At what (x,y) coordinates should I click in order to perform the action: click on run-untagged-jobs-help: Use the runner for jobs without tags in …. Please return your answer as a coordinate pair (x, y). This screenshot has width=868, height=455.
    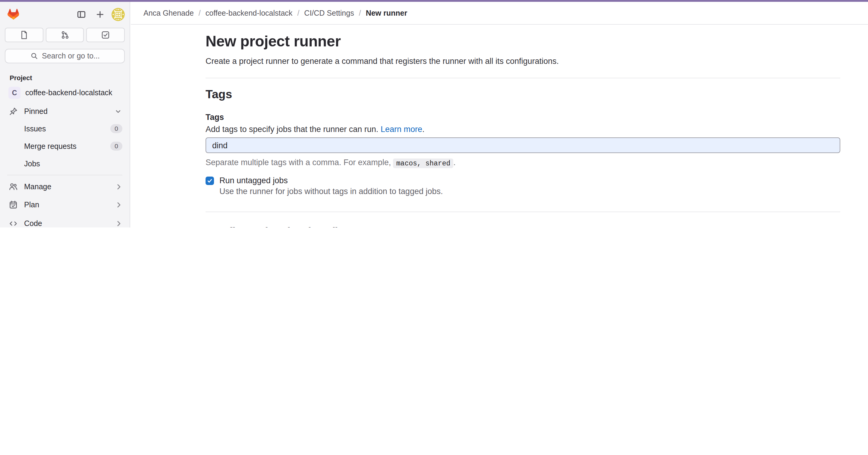
    Looking at the image, I should click on (530, 191).